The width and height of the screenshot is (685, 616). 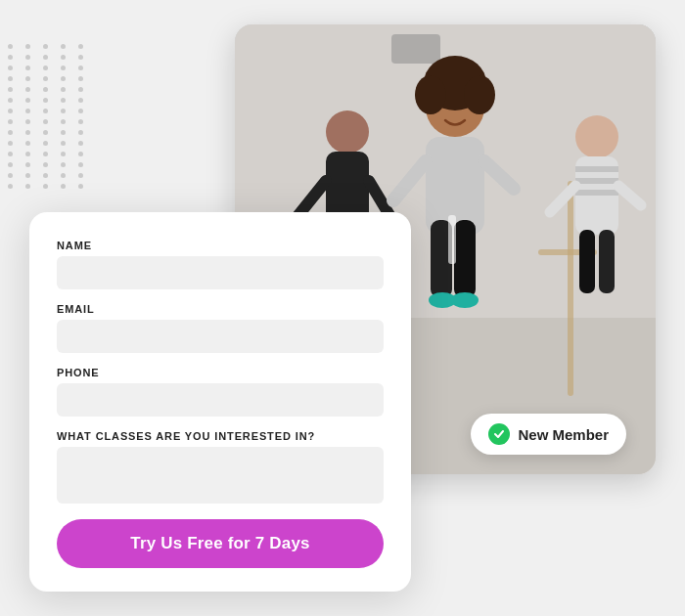 What do you see at coordinates (220, 264) in the screenshot?
I see `name-field-group: NAME` at bounding box center [220, 264].